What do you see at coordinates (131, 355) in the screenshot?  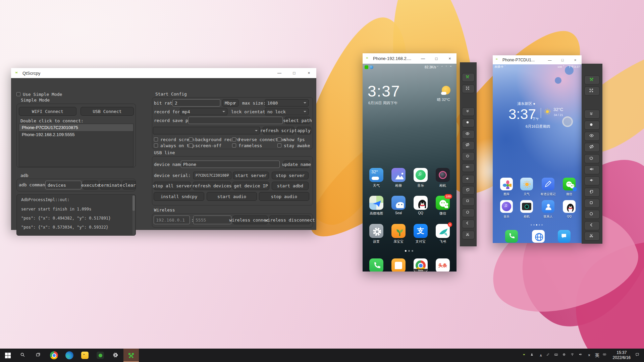 I see `taskbar-qtscrcpy-button` at bounding box center [131, 355].